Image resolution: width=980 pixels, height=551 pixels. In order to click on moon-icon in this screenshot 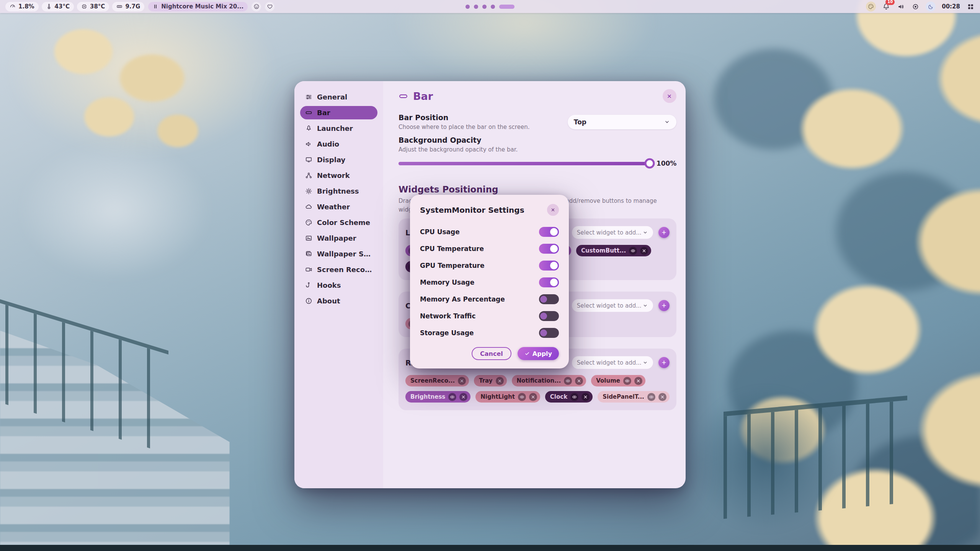, I will do `click(931, 7)`.